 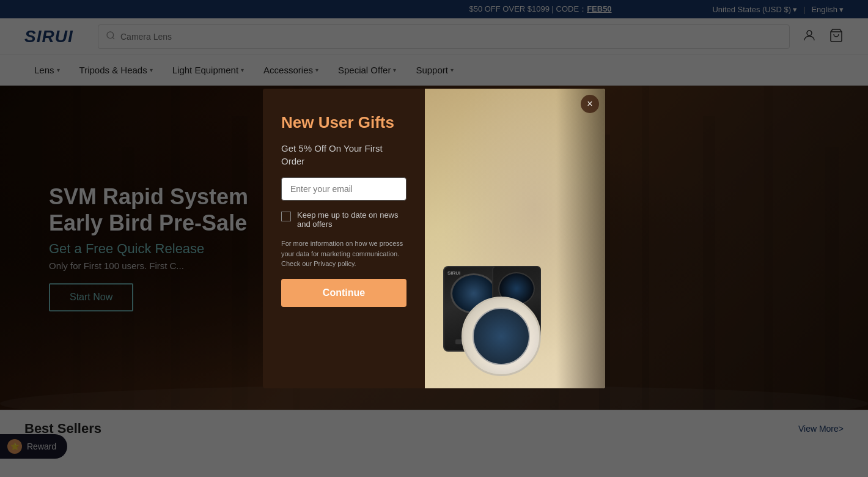 I want to click on privacy-text: For more information on how we process y…, so click(x=344, y=254).